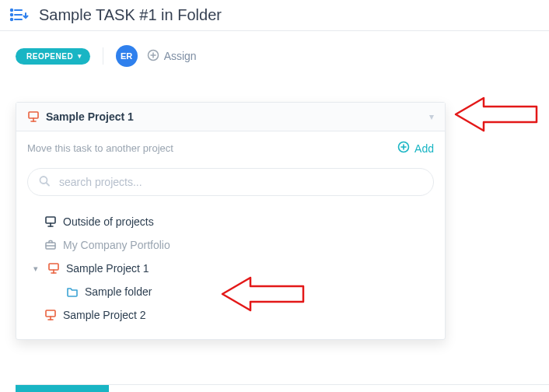 This screenshot has height=392, width=549. What do you see at coordinates (51, 245) in the screenshot?
I see `briefcase-icon` at bounding box center [51, 245].